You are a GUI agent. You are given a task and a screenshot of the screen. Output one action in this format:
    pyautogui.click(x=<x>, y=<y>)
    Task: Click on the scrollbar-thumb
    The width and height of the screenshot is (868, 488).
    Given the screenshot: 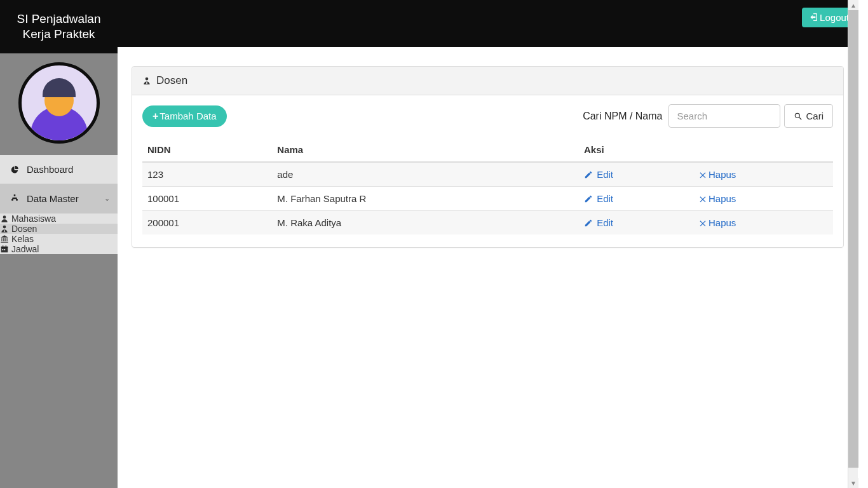 What is the action you would take?
    pyautogui.click(x=853, y=239)
    